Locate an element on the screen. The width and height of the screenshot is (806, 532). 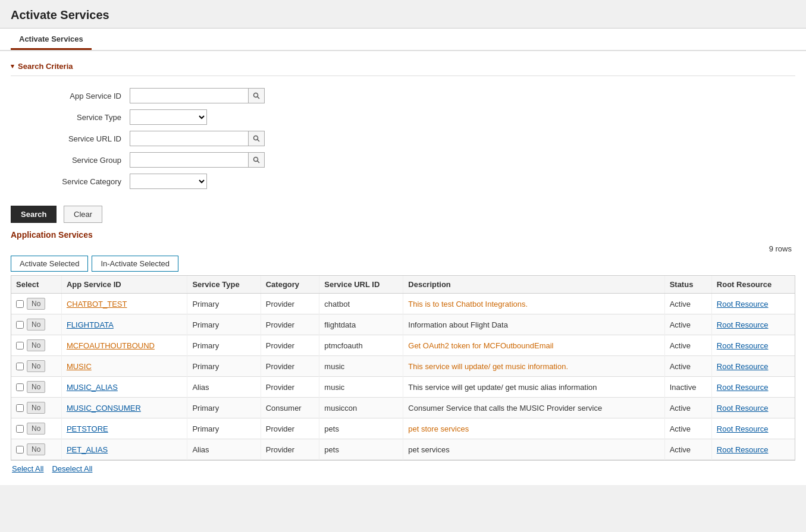
service-url-id-label: Service URL ID is located at coordinates (70, 139).